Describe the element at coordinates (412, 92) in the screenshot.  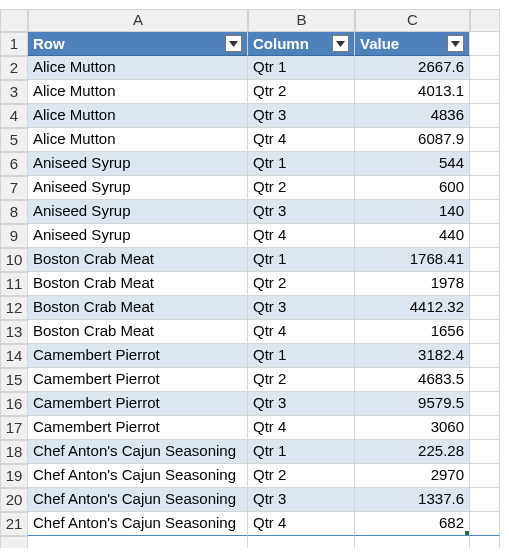
I see `cell-C3: 4013.1` at that location.